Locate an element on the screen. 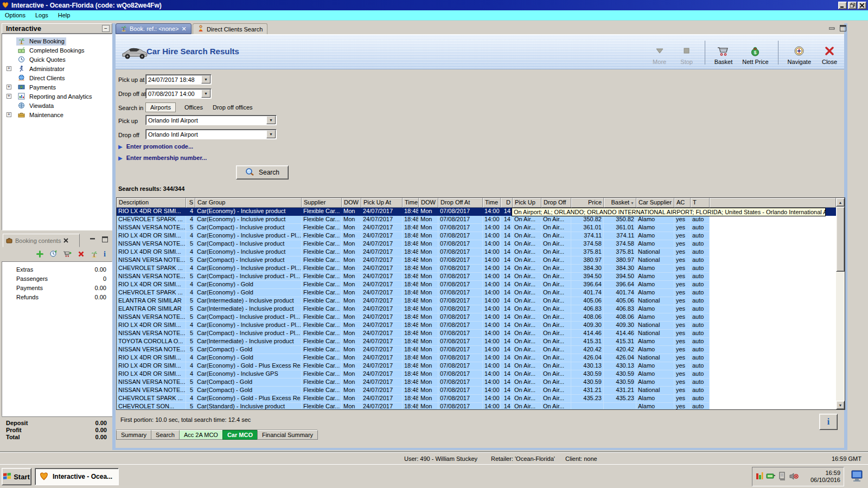 The height and width of the screenshot is (488, 868). sidebar-item-new-booking: New Booking is located at coordinates (35, 41).